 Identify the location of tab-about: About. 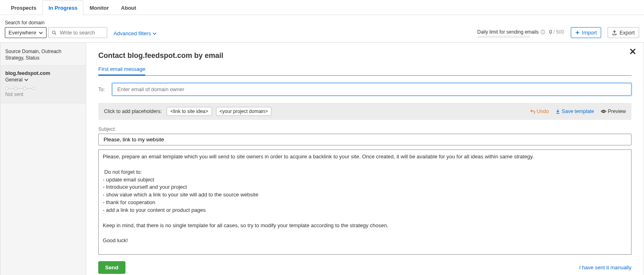
(129, 8).